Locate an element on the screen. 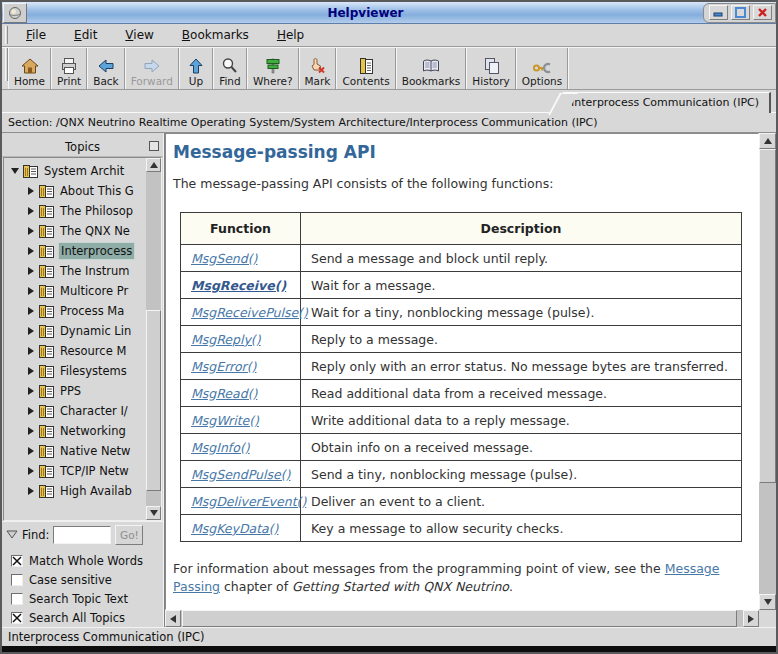 This screenshot has height=654, width=778. tree-item: The Philosop is located at coordinates (75, 211).